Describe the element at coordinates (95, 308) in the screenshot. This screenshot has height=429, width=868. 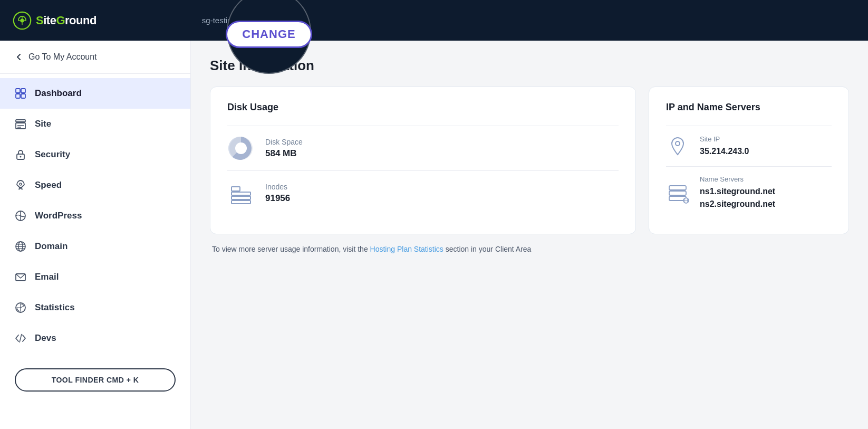
I see `sidebar-item-statistics: Statistics` at that location.